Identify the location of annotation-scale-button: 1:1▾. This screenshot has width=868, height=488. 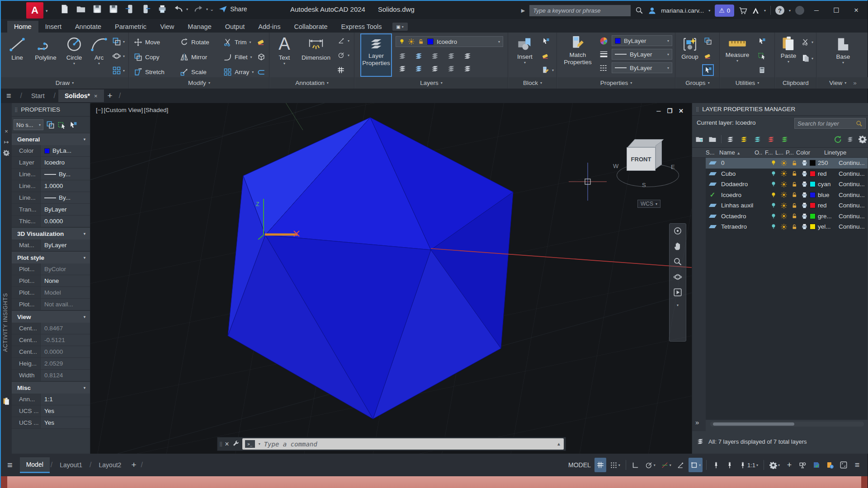
(749, 465).